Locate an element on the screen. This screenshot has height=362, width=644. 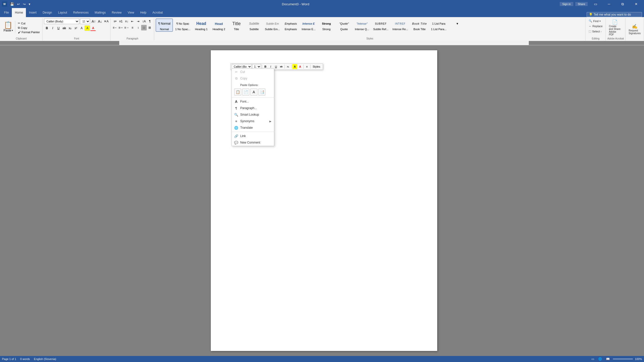
tab-help: Help is located at coordinates (143, 13).